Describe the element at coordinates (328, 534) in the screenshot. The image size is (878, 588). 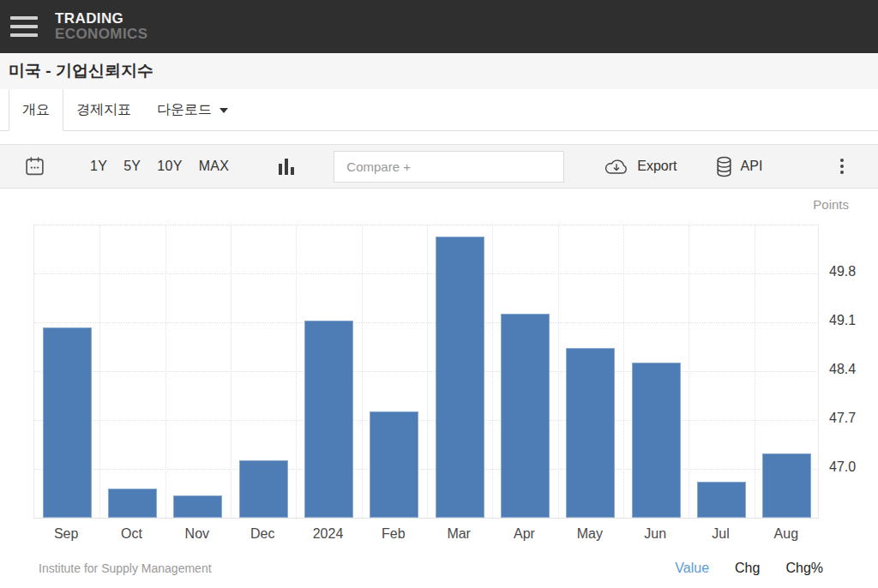
I see `x-axis-label: 2024` at that location.